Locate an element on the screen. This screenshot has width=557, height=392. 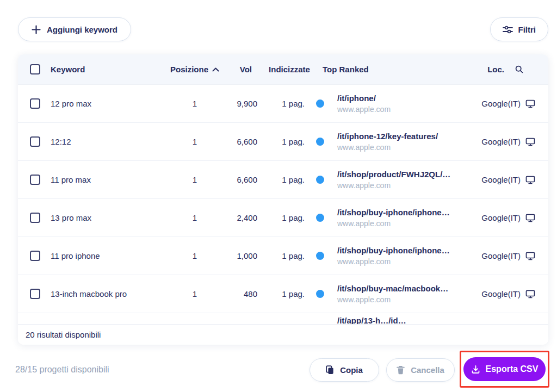
top-ranked-url: /it/iphone/ is located at coordinates (407, 98).